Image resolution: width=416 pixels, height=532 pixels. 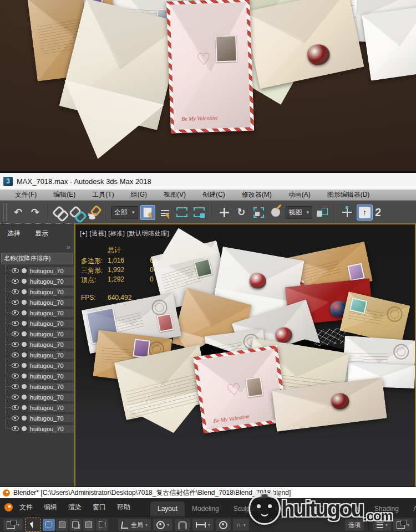 What do you see at coordinates (68, 247) in the screenshot?
I see `panel-expand-chevrons: »` at bounding box center [68, 247].